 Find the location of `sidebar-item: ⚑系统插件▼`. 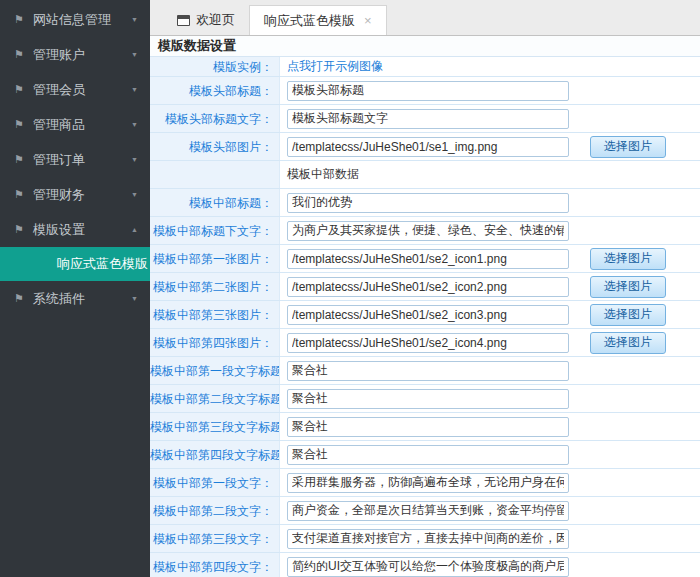

sidebar-item: ⚑系统插件▼ is located at coordinates (75, 298).